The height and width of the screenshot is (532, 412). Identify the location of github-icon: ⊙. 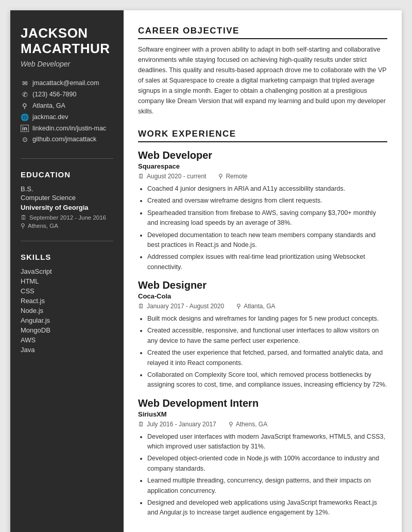
(25, 139).